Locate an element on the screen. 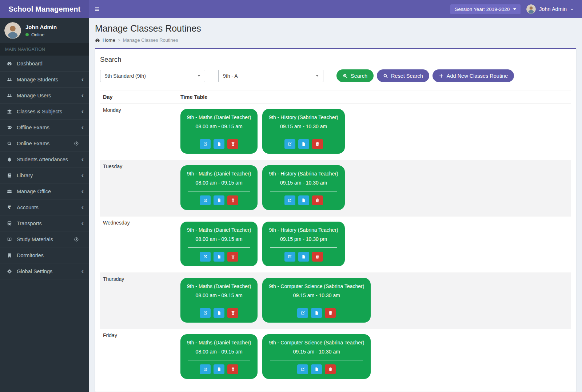  user-menu: John Admin is located at coordinates (550, 9).